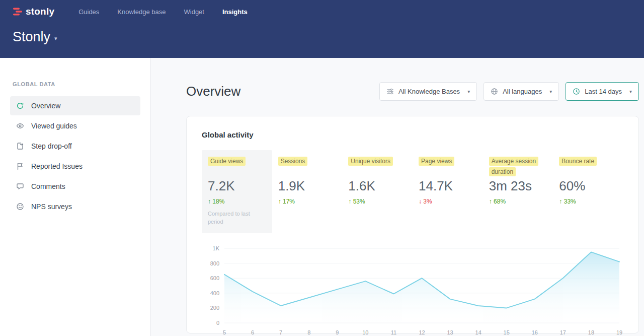 The width and height of the screenshot is (644, 336). What do you see at coordinates (33, 12) in the screenshot?
I see `stonly-logo: stonly` at bounding box center [33, 12].